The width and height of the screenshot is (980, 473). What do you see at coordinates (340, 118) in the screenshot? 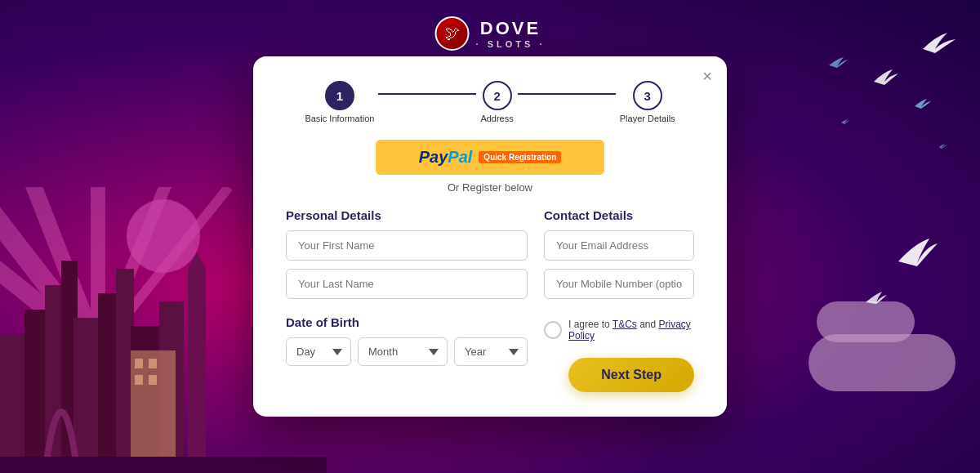
I see `step-1-label: Basic Information` at bounding box center [340, 118].